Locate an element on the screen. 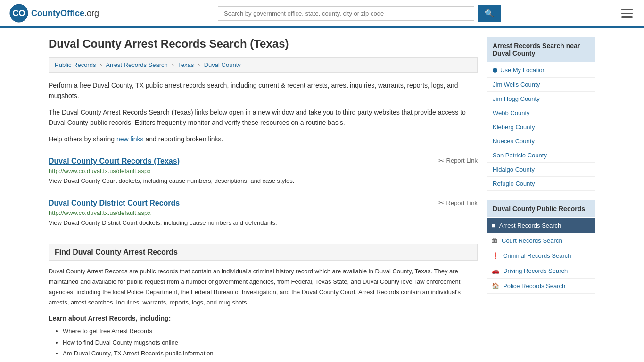 The image size is (644, 362). sidebar-jim-hogg-county: Jim Hogg County is located at coordinates (541, 99).